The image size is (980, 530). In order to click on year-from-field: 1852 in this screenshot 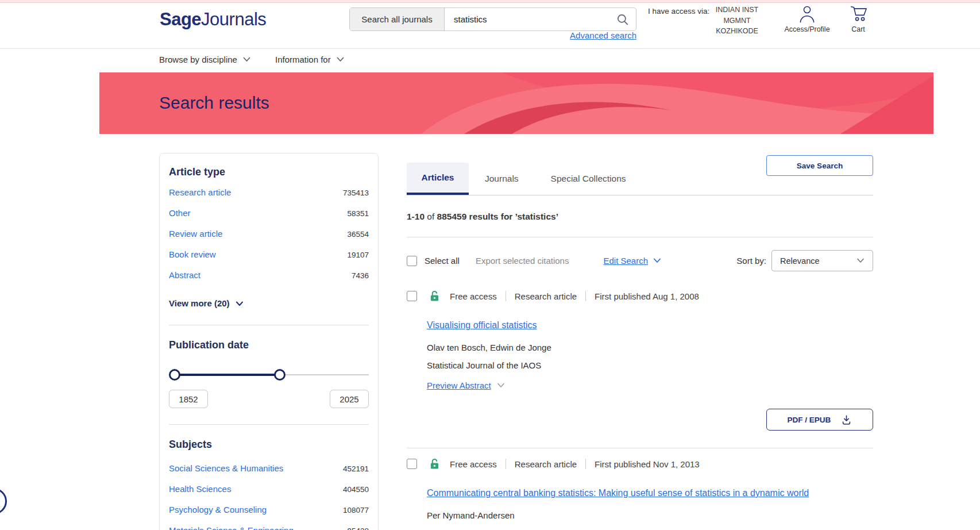, I will do `click(188, 399)`.